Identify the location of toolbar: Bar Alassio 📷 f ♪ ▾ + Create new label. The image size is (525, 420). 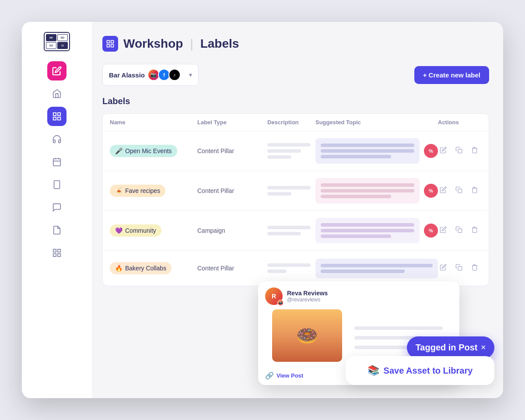
(296, 75).